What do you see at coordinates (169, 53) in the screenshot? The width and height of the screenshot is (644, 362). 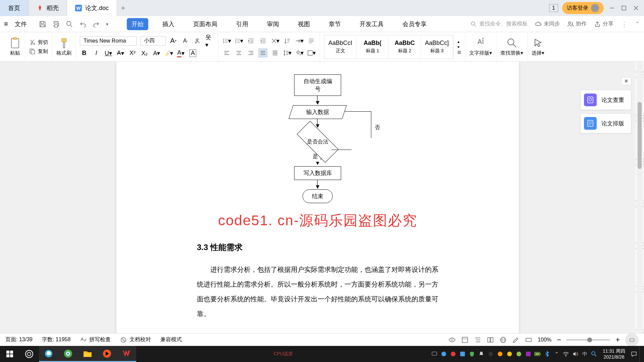 I see `highlight-button: ▾` at bounding box center [169, 53].